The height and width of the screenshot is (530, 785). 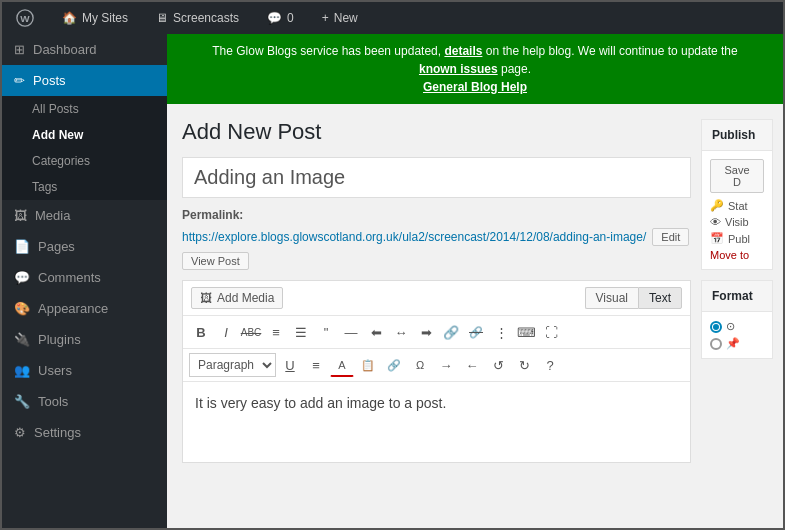 What do you see at coordinates (326, 332) in the screenshot?
I see `blockquote-button: "` at bounding box center [326, 332].